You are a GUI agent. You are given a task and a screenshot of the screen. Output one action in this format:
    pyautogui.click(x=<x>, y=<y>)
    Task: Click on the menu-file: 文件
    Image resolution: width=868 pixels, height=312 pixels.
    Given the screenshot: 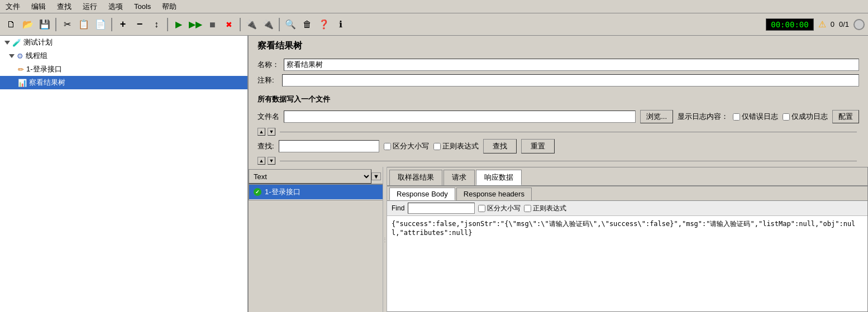 What is the action you would take?
    pyautogui.click(x=13, y=7)
    